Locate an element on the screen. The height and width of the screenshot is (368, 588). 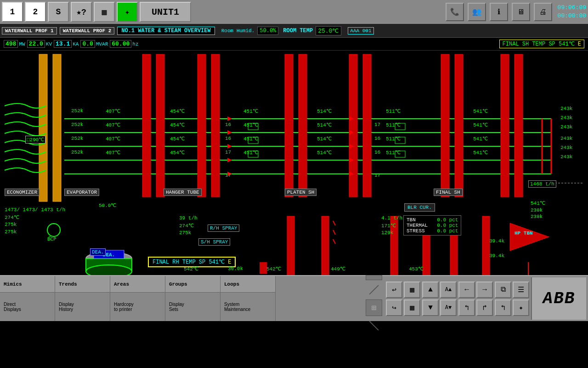
sh-spray-label: S/H SPRAY is located at coordinates (214, 242).